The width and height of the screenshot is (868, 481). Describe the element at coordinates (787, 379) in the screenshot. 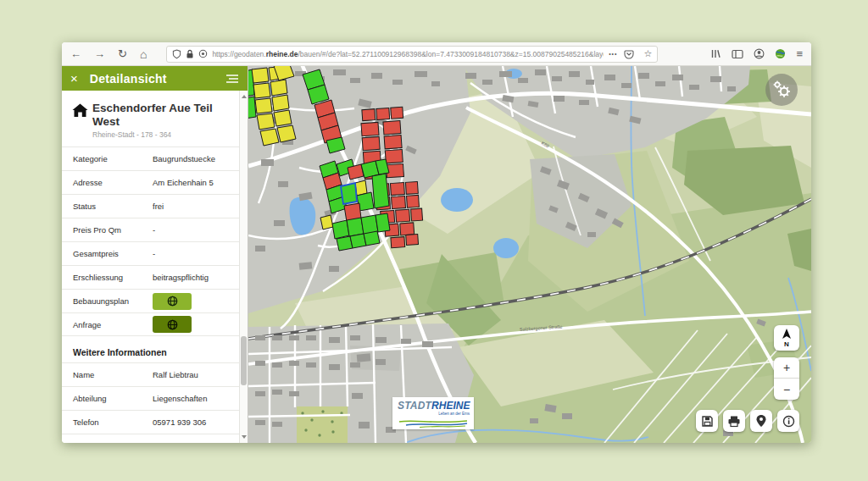

I see `zoom-controls: + −` at that location.